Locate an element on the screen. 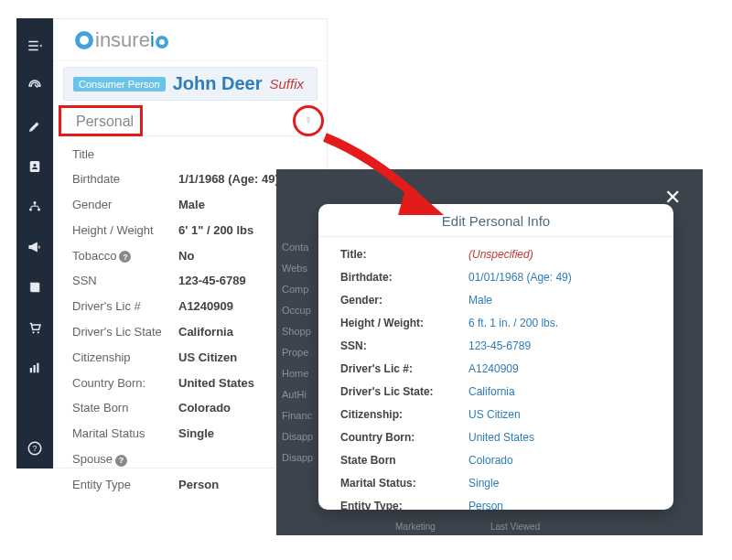 The height and width of the screenshot is (560, 732). field-label: Title is located at coordinates (125, 156).